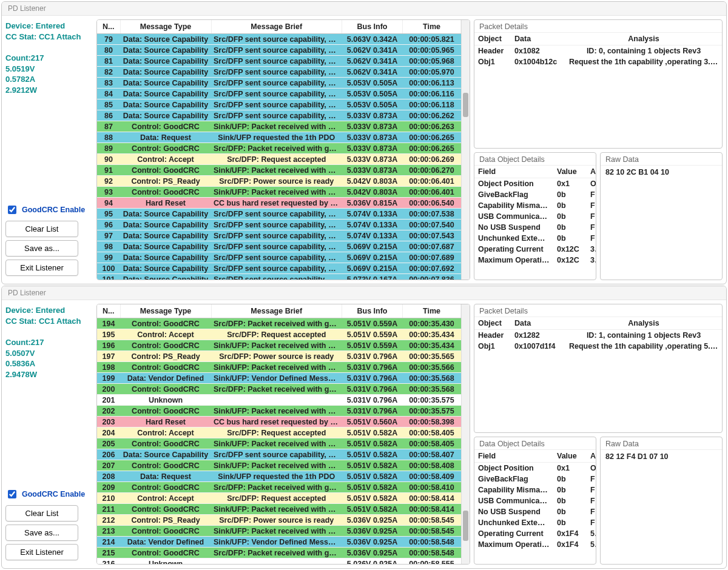 This screenshot has height=570, width=728. What do you see at coordinates (661, 457) in the screenshot?
I see `raw-data-hex: 82 12 F4 D1 07 10` at bounding box center [661, 457].